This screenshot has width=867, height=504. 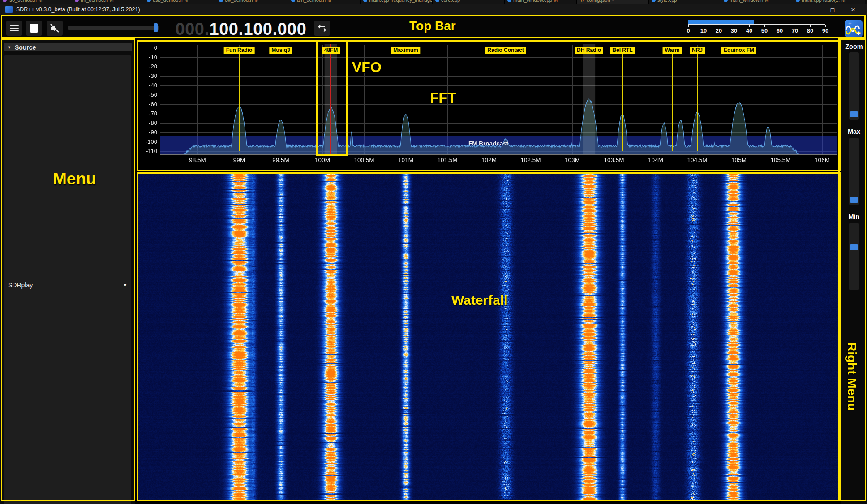 What do you see at coordinates (239, 50) in the screenshot?
I see `station-label: Fun Radio` at bounding box center [239, 50].